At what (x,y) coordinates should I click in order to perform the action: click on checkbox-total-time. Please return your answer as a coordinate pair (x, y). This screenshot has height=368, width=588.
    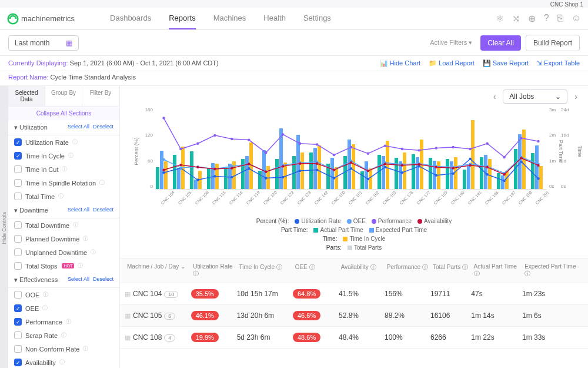
    Looking at the image, I should click on (18, 197).